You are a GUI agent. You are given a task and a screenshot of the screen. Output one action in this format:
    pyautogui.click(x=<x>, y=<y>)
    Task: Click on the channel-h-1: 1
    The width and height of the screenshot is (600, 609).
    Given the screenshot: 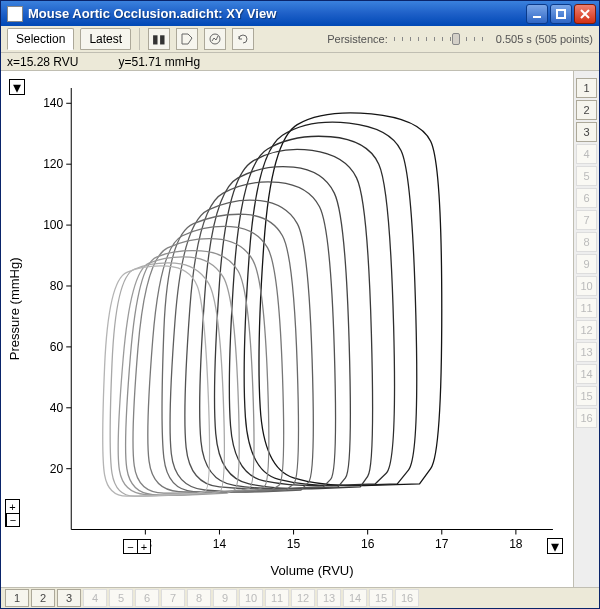 What is the action you would take?
    pyautogui.click(x=17, y=598)
    